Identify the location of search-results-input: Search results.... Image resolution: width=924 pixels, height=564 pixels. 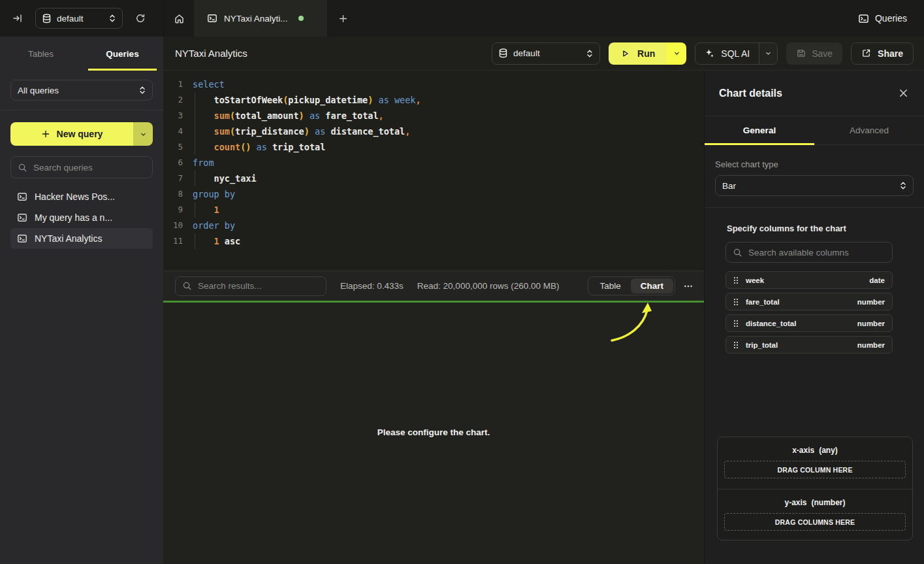
(251, 286).